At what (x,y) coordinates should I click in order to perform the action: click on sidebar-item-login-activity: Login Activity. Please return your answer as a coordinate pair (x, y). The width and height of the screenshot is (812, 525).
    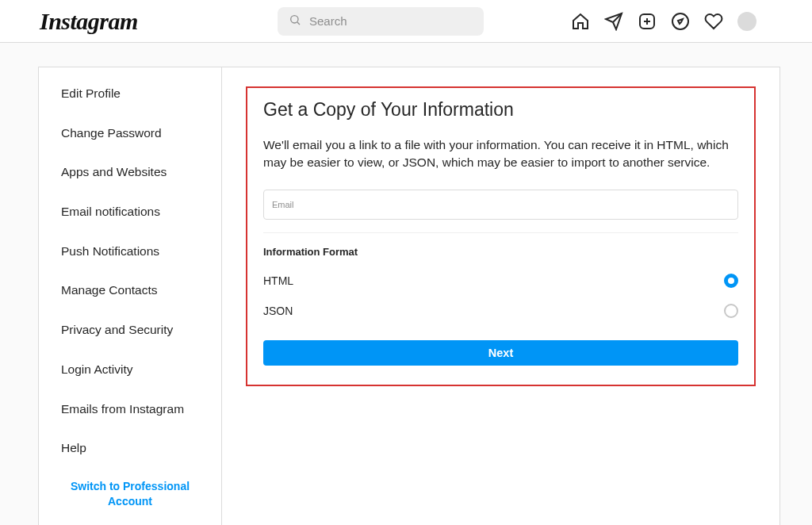
    Looking at the image, I should click on (130, 370).